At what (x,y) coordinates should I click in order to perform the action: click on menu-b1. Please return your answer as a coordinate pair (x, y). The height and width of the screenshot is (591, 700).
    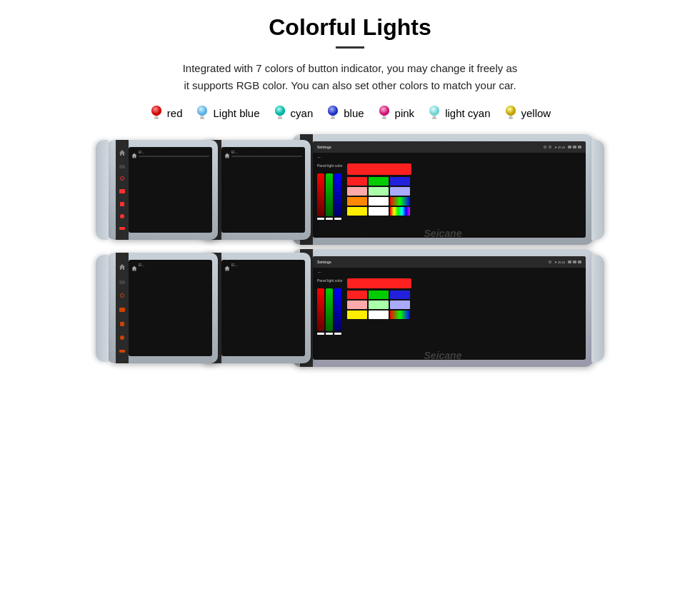
    Looking at the image, I should click on (122, 283).